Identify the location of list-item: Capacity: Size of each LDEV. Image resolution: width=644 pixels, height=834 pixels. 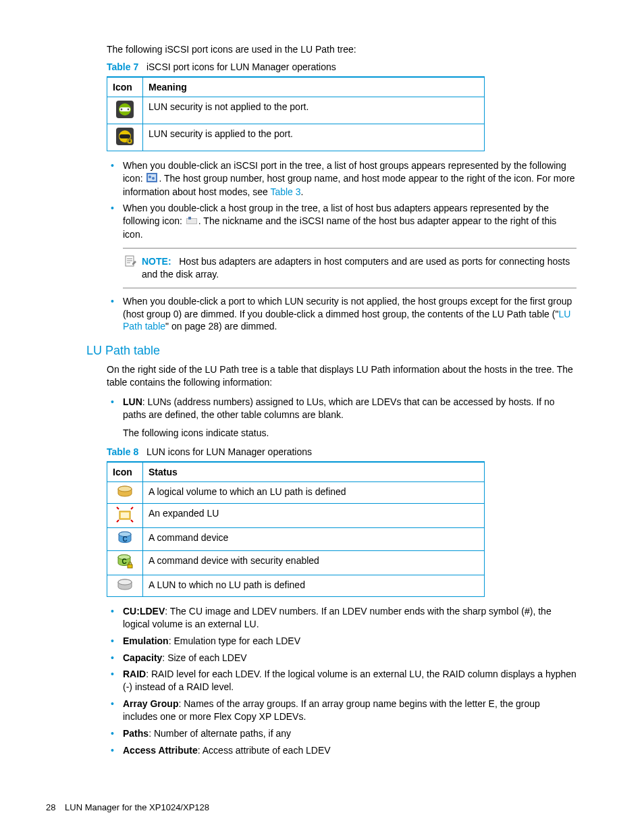
(342, 658).